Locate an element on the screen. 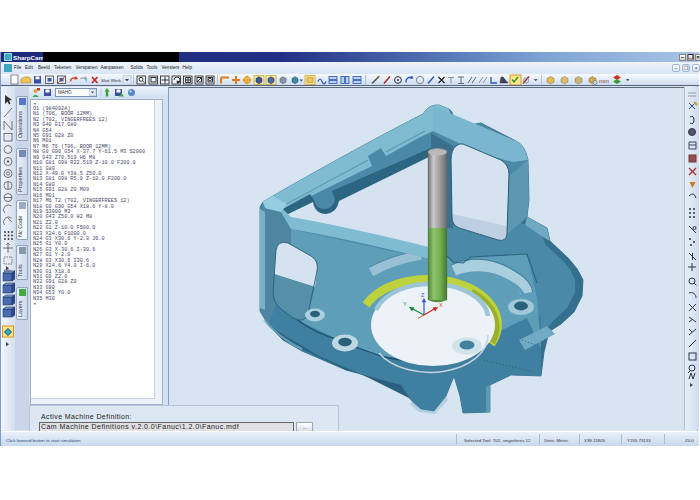 This screenshot has height=500, width=700. svg-text: Y is located at coordinates (405, 304).